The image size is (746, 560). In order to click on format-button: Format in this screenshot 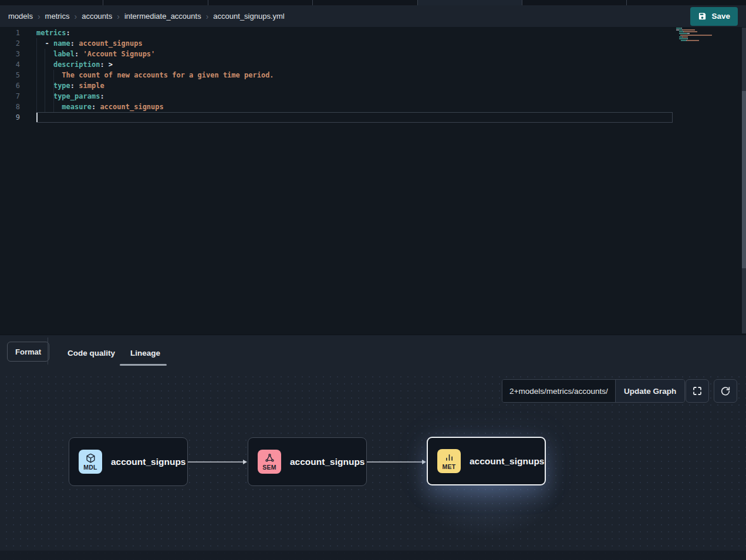, I will do `click(28, 352)`.